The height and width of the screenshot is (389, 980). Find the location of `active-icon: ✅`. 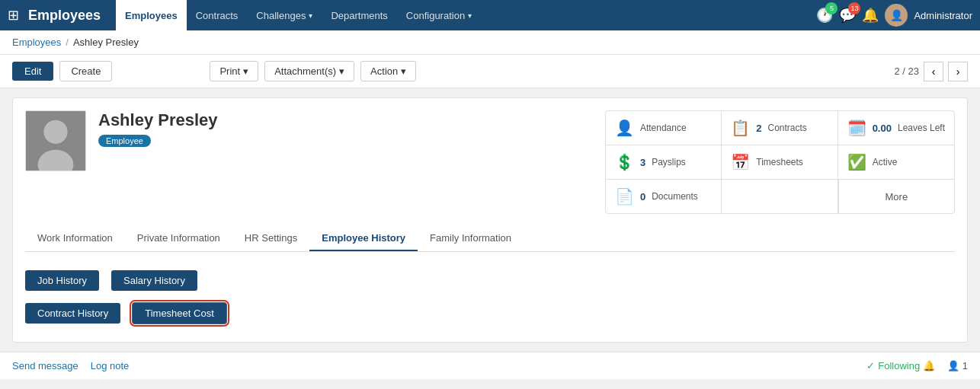

active-icon: ✅ is located at coordinates (857, 162).